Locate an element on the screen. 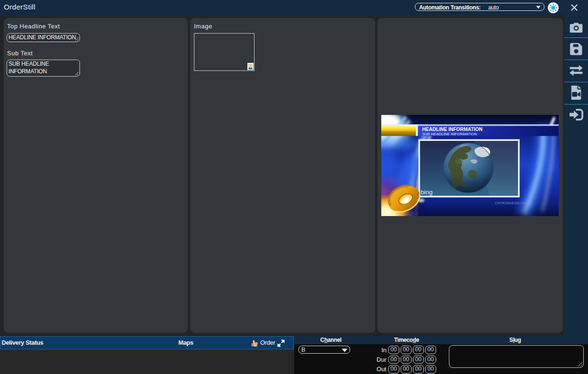 The image size is (588, 374). svg-text: HEADLINE INFORMATION is located at coordinates (452, 130).